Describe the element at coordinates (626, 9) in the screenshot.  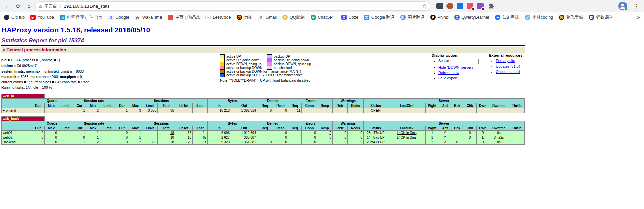
I see `presence-dot` at that location.